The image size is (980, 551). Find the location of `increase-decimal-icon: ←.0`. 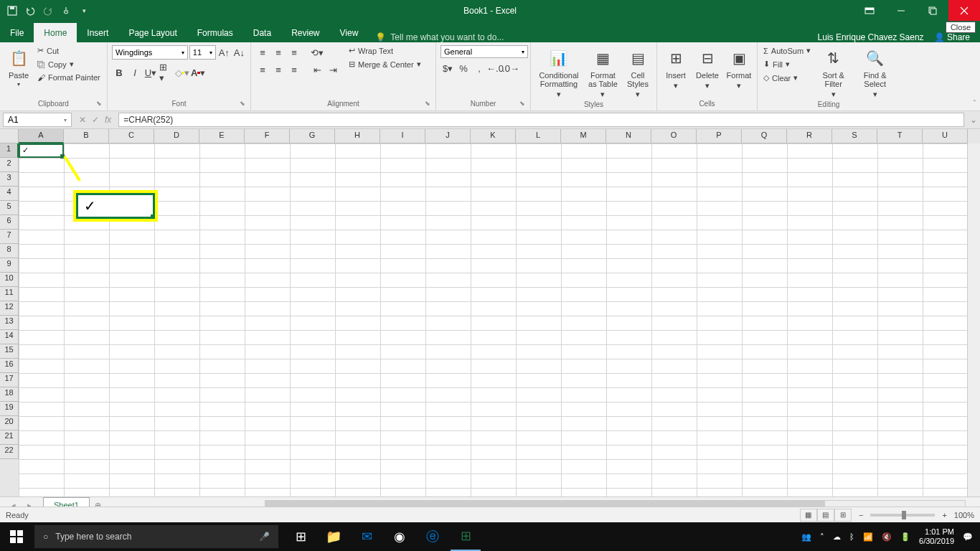

increase-decimal-icon: ←.0 is located at coordinates (495, 68).